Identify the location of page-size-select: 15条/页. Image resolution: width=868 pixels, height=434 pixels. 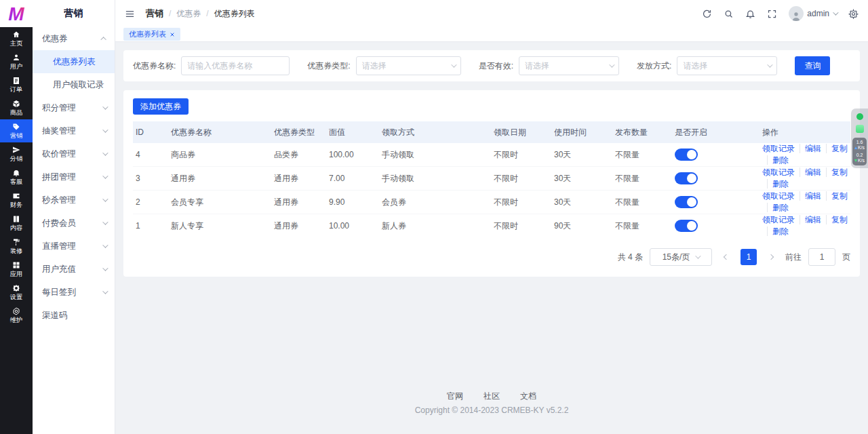
(681, 257).